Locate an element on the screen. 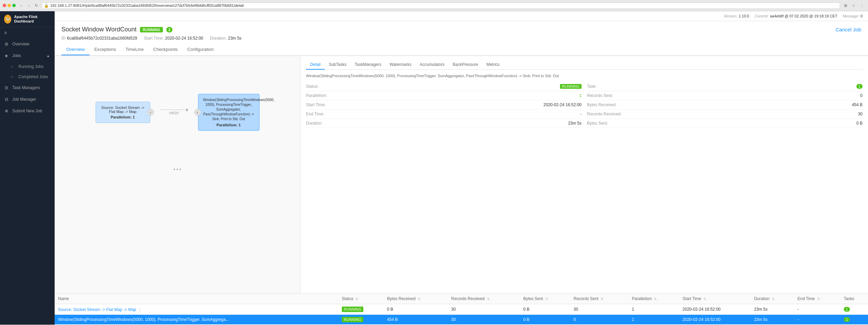  bytes-received-value: 454 B is located at coordinates (857, 105).